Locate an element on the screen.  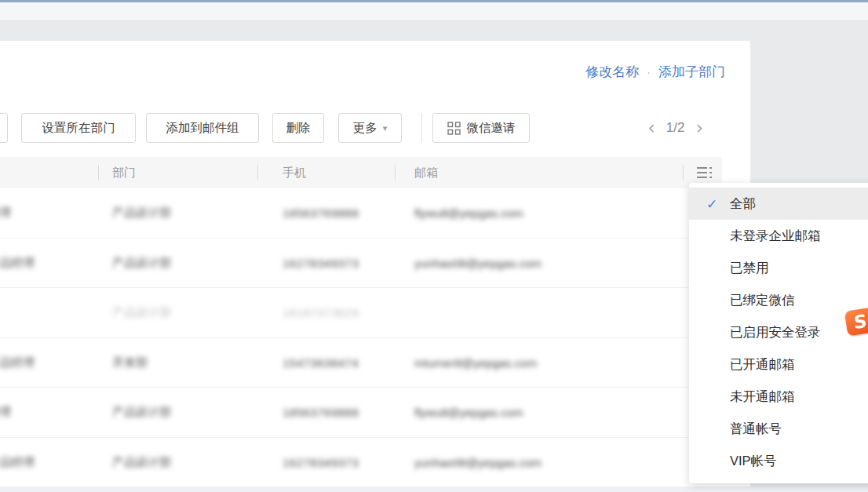
check-icon: ✓ is located at coordinates (712, 204).